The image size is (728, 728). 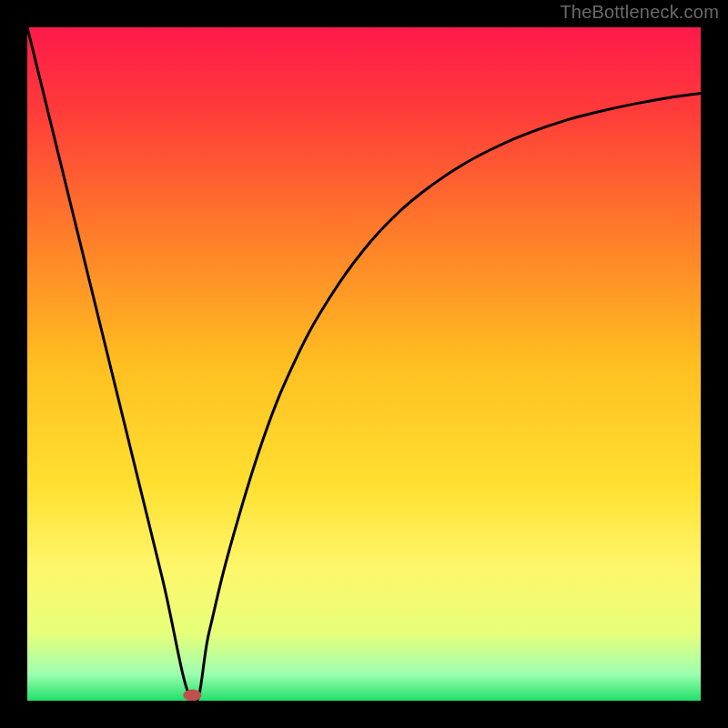 What do you see at coordinates (192, 695) in the screenshot?
I see `minimum-marker` at bounding box center [192, 695].